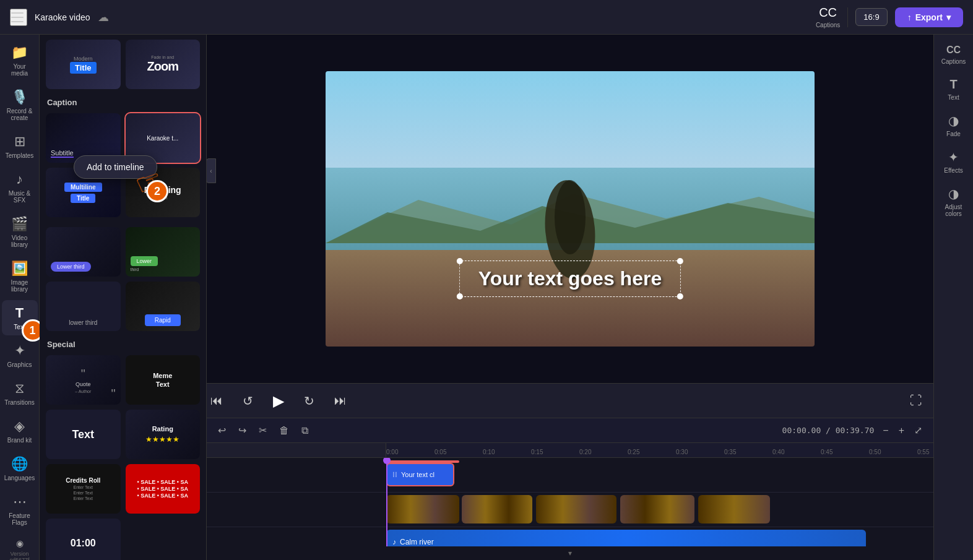  I want to click on text-rp-label: Text, so click(953, 98).